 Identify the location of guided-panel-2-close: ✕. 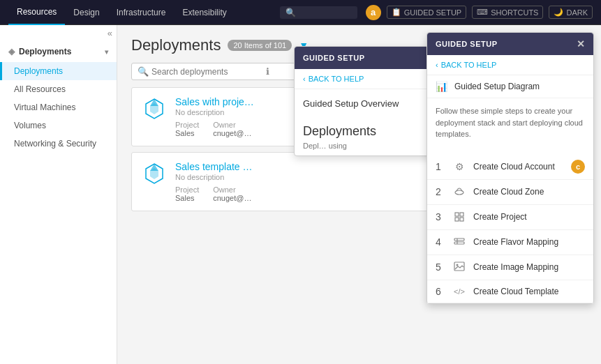
(581, 44).